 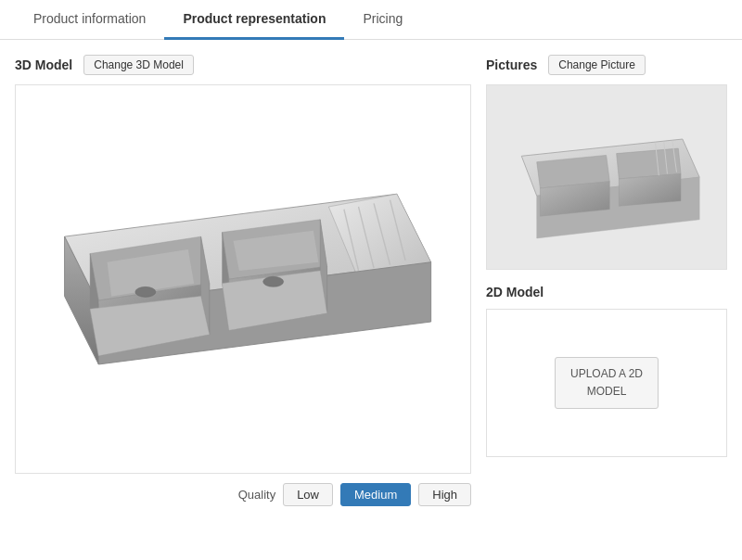 What do you see at coordinates (254, 20) in the screenshot?
I see `tab-product-repr: Product representation` at bounding box center [254, 20].